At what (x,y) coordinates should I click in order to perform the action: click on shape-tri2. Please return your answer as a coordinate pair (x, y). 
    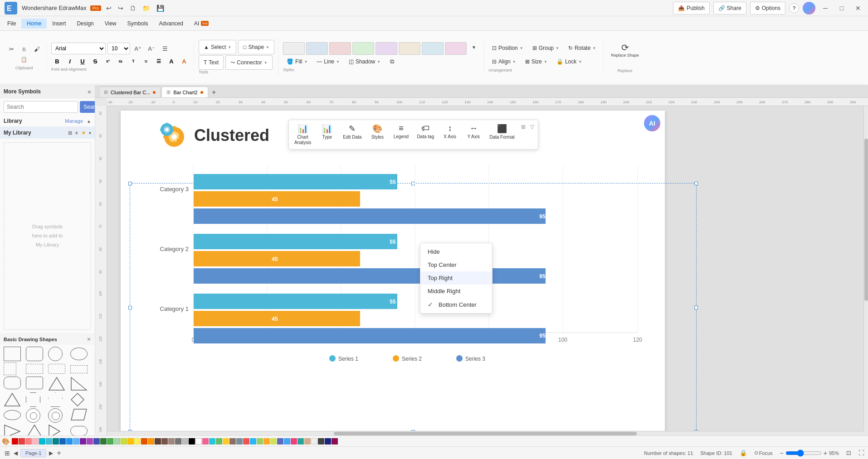
    Looking at the image, I should click on (12, 430).